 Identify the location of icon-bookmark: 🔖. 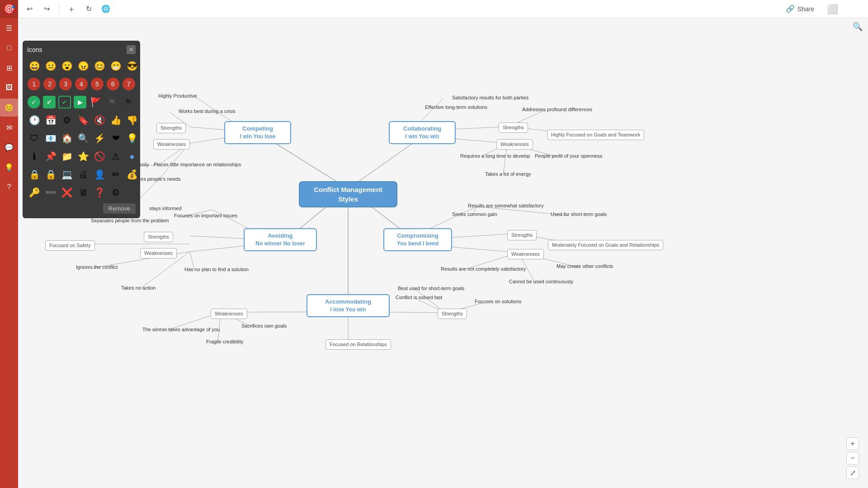
(83, 120).